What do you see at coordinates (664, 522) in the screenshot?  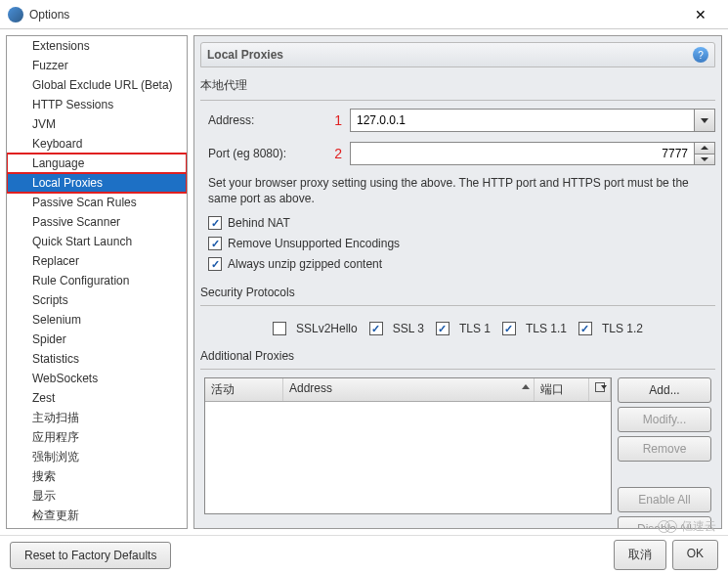 I see `disable-all-button: Disable All` at bounding box center [664, 522].